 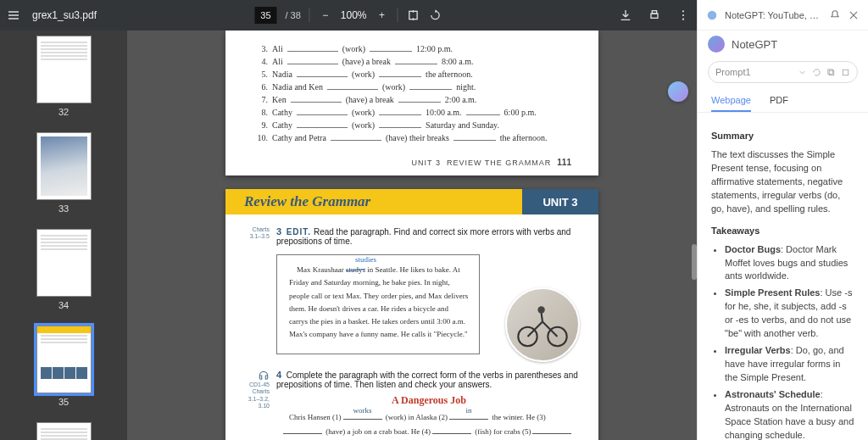 What do you see at coordinates (378, 304) in the screenshot?
I see `edit-paragraph: studies Max Kraushaar studys in Seattle.…` at bounding box center [378, 304].